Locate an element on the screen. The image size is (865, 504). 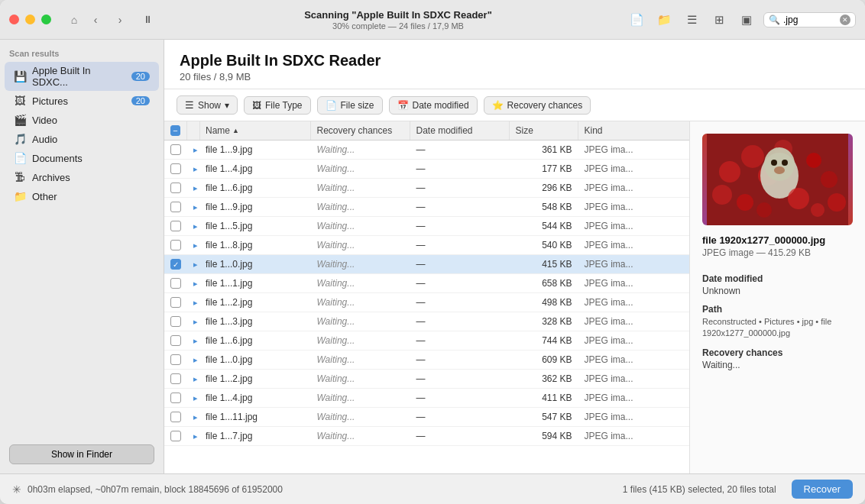
th-date: Date modified is located at coordinates (460, 131).